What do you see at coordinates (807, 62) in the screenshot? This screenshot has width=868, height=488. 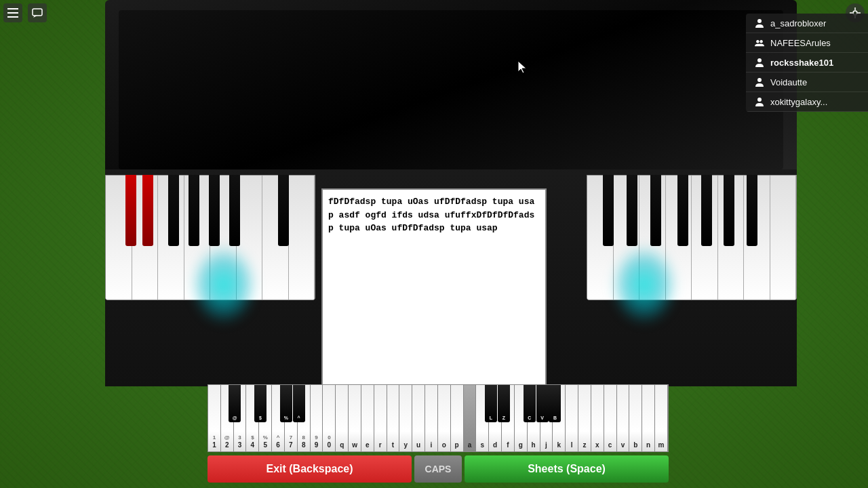 I see `player-item: rocksshake101` at bounding box center [807, 62].